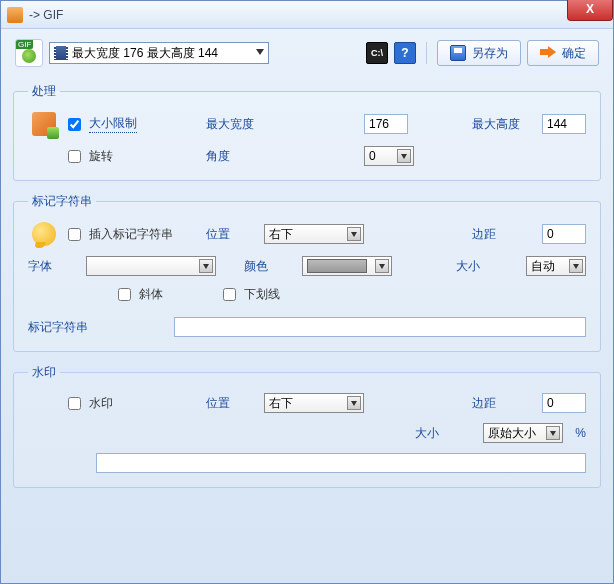  I want to click on marker-size-select: 自动, so click(556, 266).